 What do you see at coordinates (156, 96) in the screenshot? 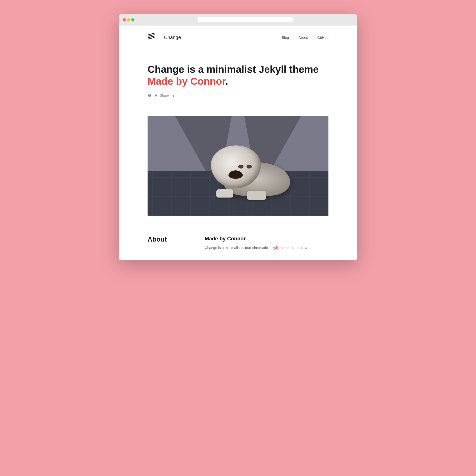
I see `facebook-icon` at bounding box center [156, 96].